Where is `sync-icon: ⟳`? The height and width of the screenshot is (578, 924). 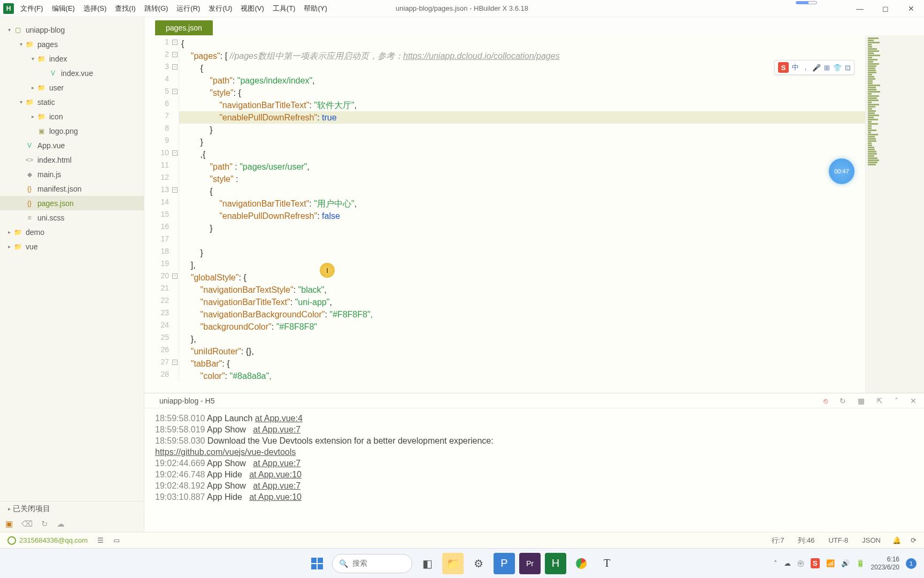
sync-icon: ⟳ is located at coordinates (913, 541).